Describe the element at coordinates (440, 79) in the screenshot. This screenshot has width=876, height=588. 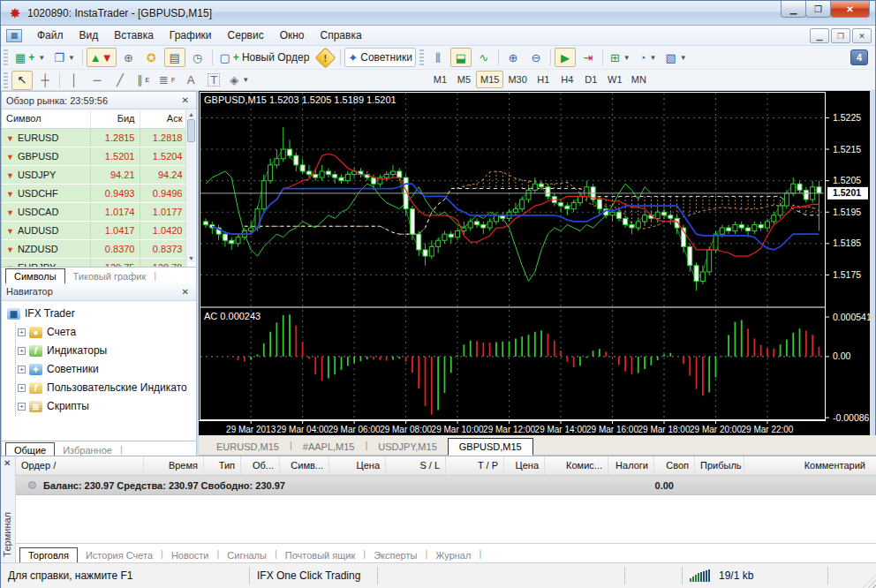
I see `timeframe-m1: M1` at that location.